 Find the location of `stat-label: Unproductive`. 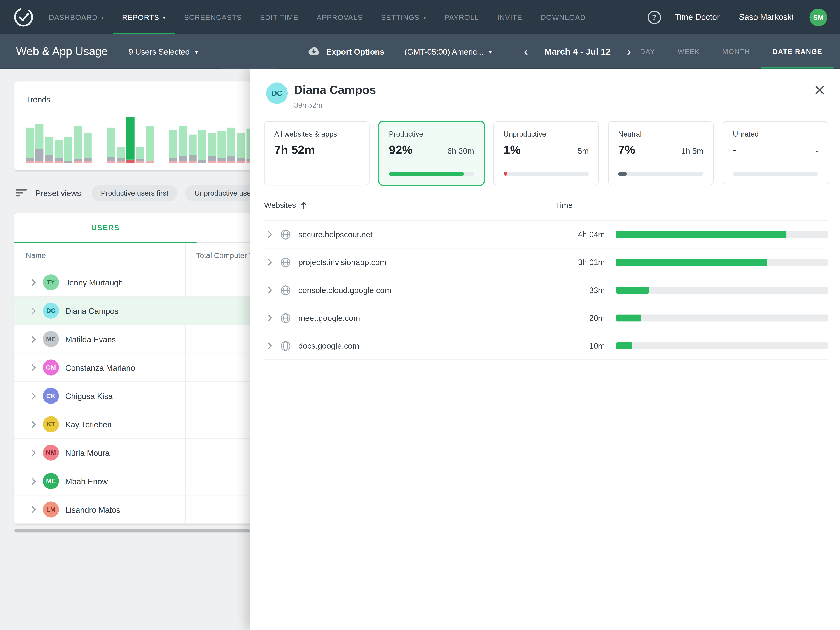

stat-label: Unproductive is located at coordinates (546, 134).